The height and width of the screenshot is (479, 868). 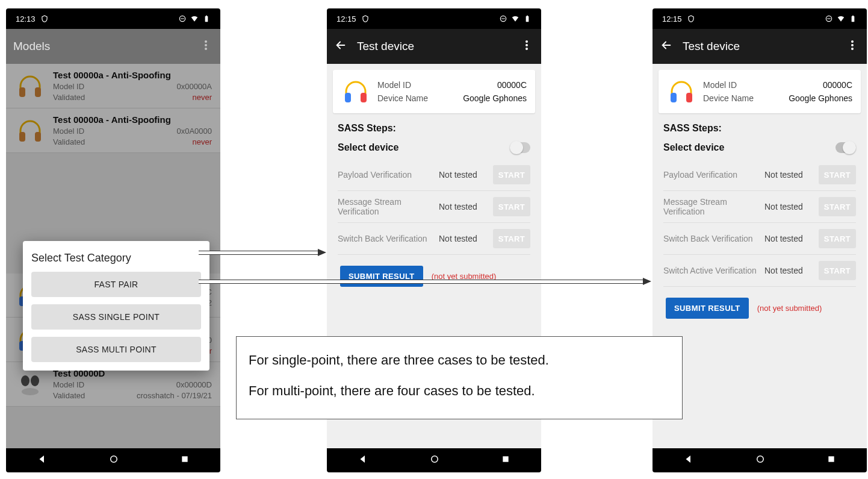 What do you see at coordinates (434, 207) in the screenshot?
I see `step-item: Message Stream Verification Not tested S…` at bounding box center [434, 207].